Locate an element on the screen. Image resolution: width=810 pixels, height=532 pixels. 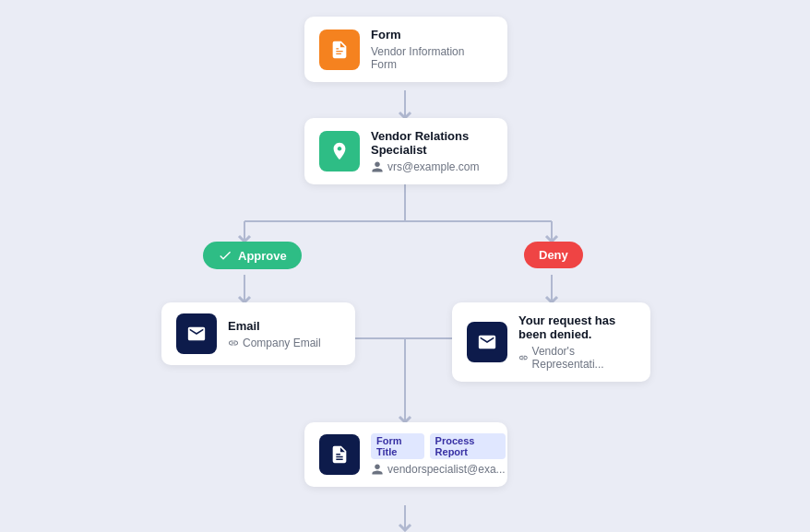
specialist-card: Vendor Relations Specialist vrs@example.… is located at coordinates (406, 151).